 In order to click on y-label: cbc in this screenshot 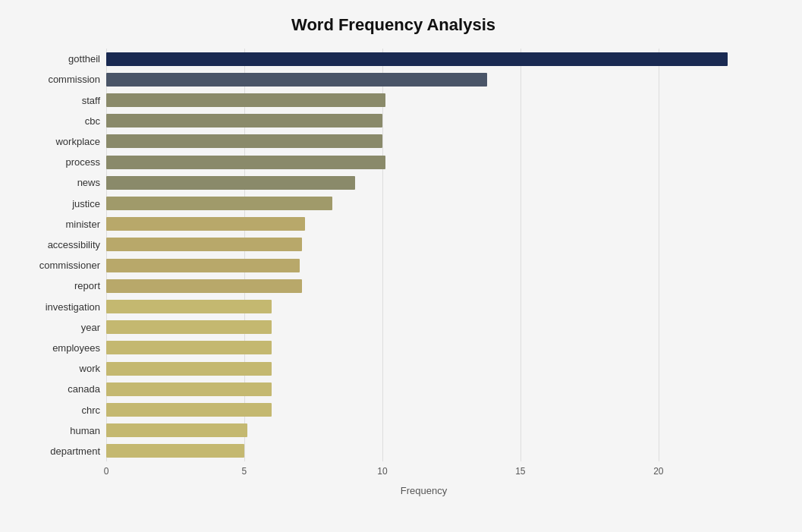, I will do `click(93, 121)`.